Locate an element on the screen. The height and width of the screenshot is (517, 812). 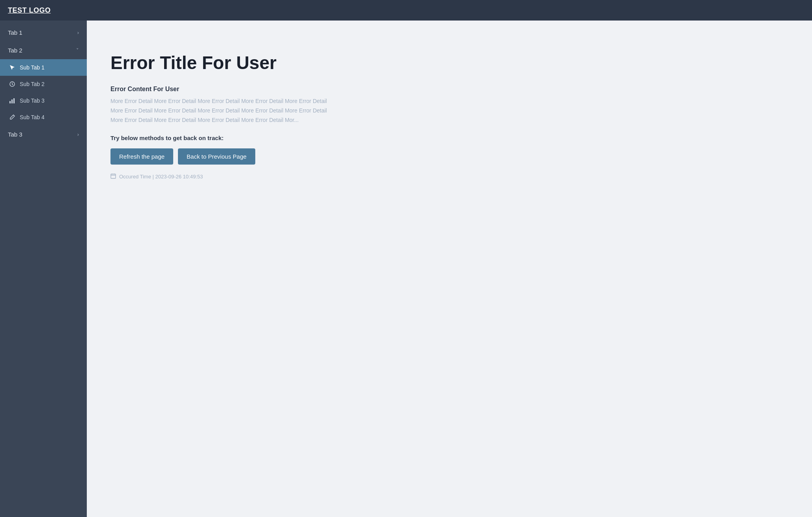
app-header: TEST LOGO is located at coordinates (406, 10).